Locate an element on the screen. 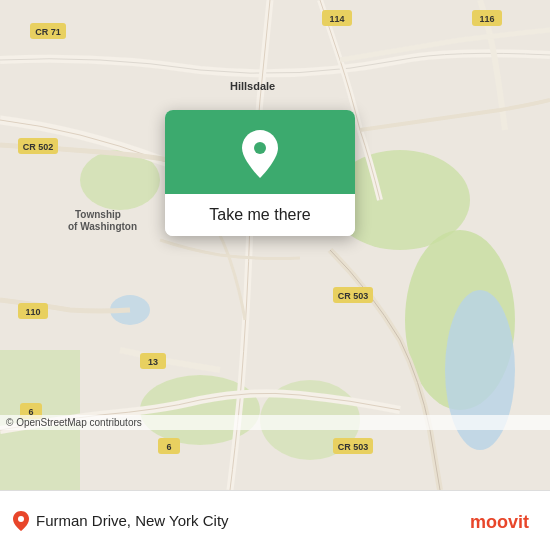 The width and height of the screenshot is (550, 550). svg-text: CR 502 is located at coordinates (38, 147).